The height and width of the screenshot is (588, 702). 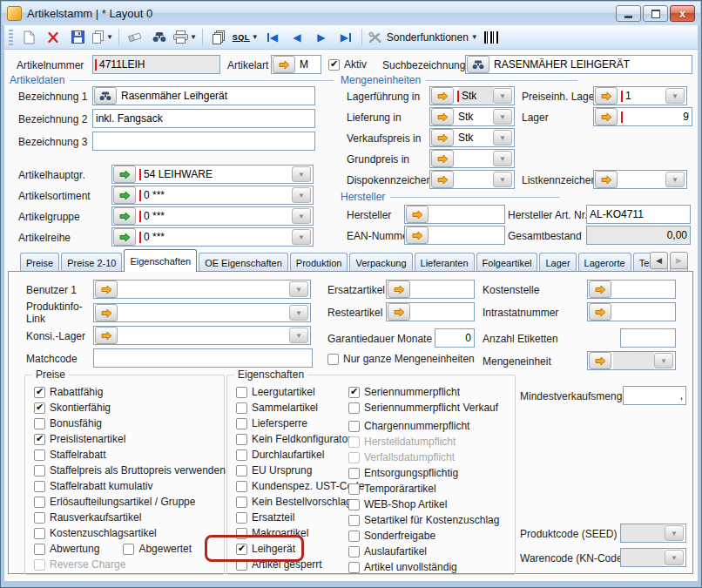 I want to click on artikelart-combo: M, so click(x=296, y=64).